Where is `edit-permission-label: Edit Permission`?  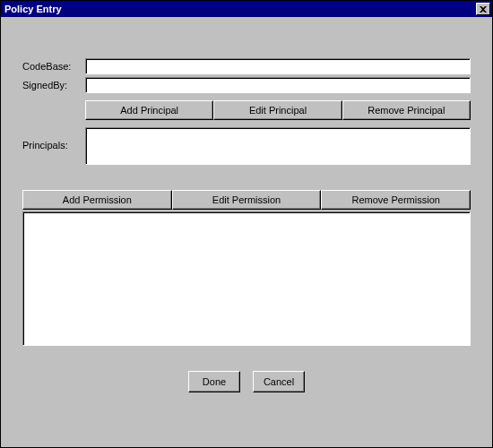
edit-permission-label: Edit Permission is located at coordinates (246, 200).